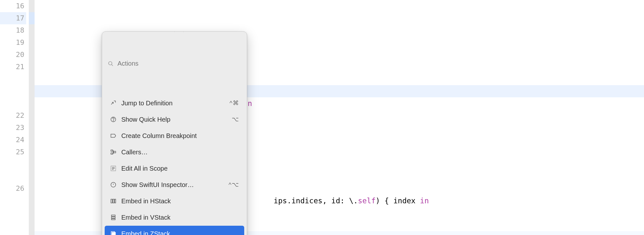 The height and width of the screenshot is (235, 644). What do you see at coordinates (146, 231) in the screenshot?
I see `menu-item-label: Embed in ZStack` at bounding box center [146, 231].